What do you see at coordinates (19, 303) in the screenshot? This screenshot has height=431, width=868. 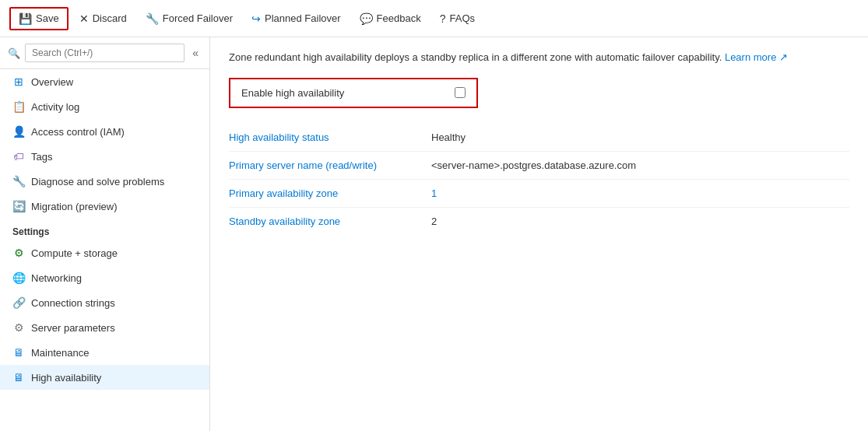 I see `connection-strings-icon: 🔗` at bounding box center [19, 303].